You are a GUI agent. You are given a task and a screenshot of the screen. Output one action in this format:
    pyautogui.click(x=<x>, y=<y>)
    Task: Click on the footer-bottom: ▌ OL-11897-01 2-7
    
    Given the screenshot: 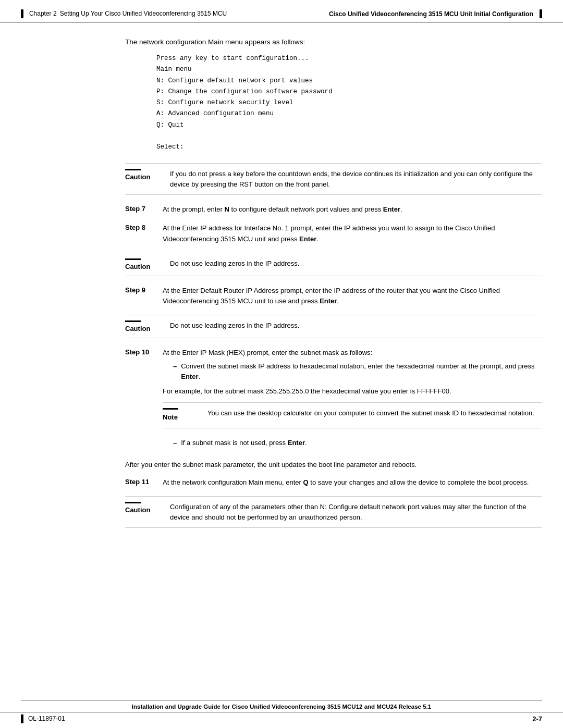 What is the action you would take?
    pyautogui.click(x=282, y=720)
    